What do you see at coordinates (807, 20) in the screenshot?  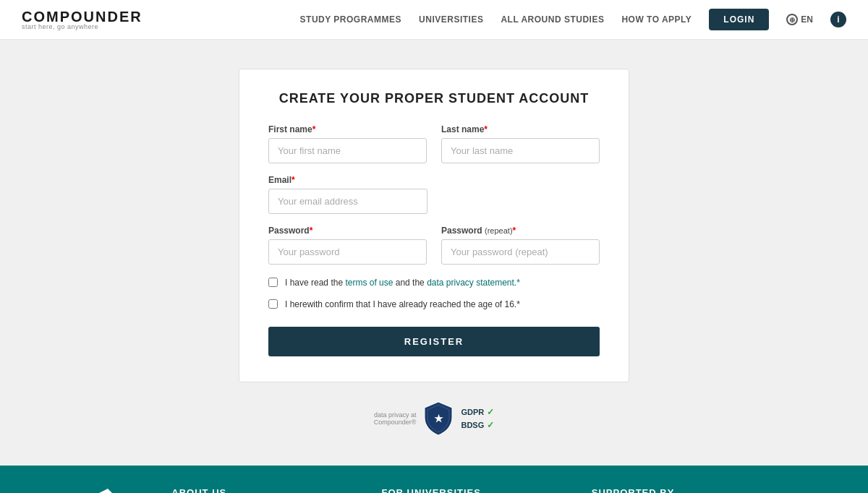 I see `lang-label: EN` at bounding box center [807, 20].